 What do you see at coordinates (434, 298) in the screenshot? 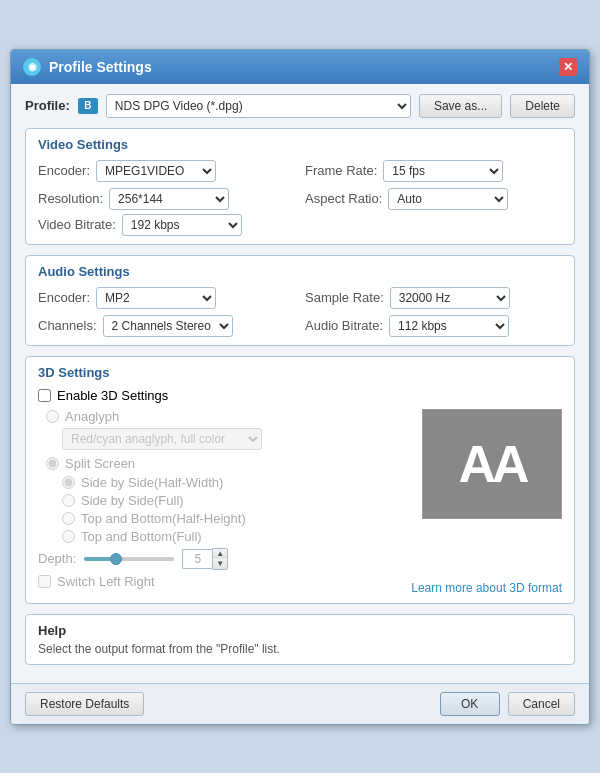
I see `sample-rate-row: Sample Rate: 32000 Hz` at bounding box center [434, 298].